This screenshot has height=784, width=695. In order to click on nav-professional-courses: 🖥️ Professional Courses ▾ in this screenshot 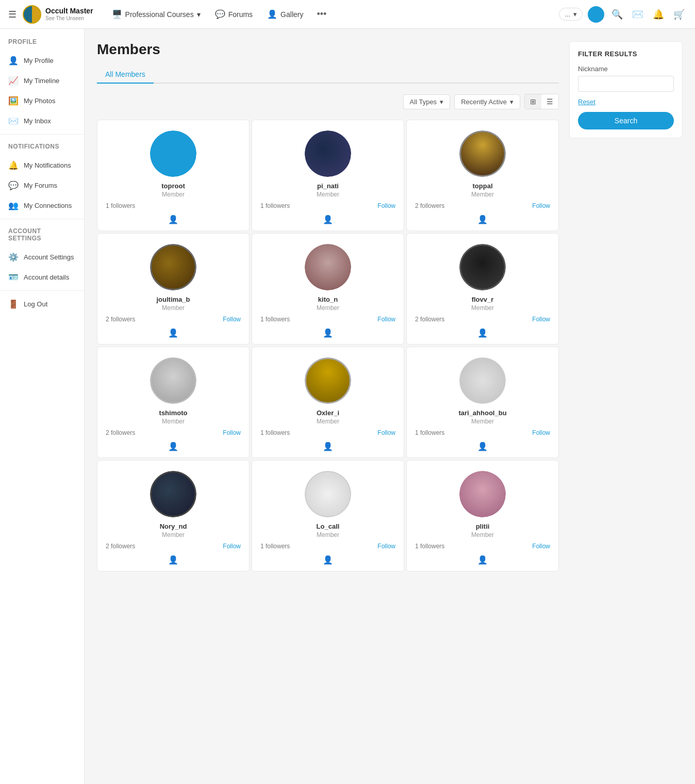, I will do `click(156, 14)`.